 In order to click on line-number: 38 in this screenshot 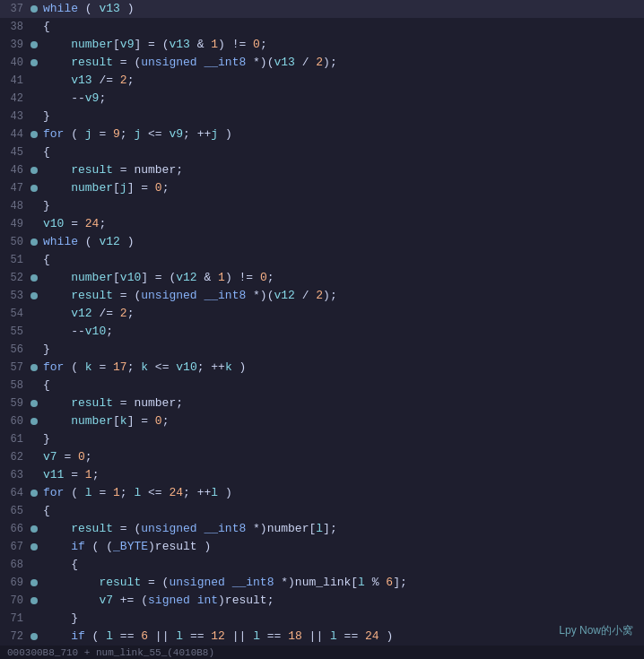, I will do `click(17, 27)`.